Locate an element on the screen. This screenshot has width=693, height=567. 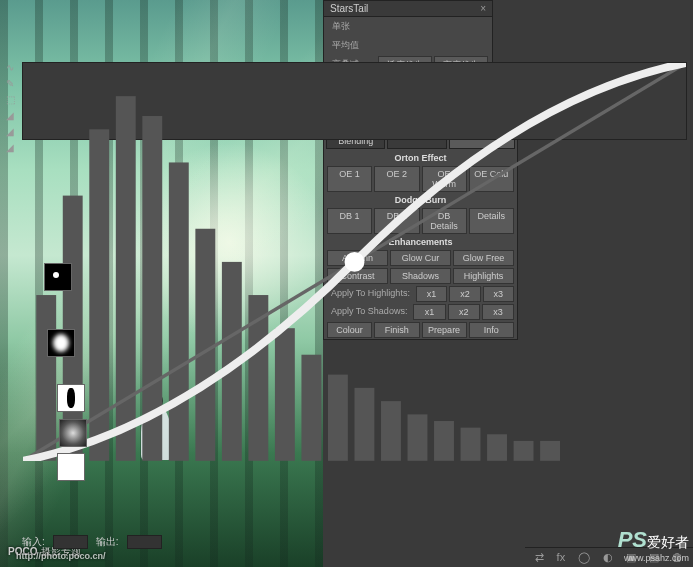
output-field is located at coordinates (144, 542).